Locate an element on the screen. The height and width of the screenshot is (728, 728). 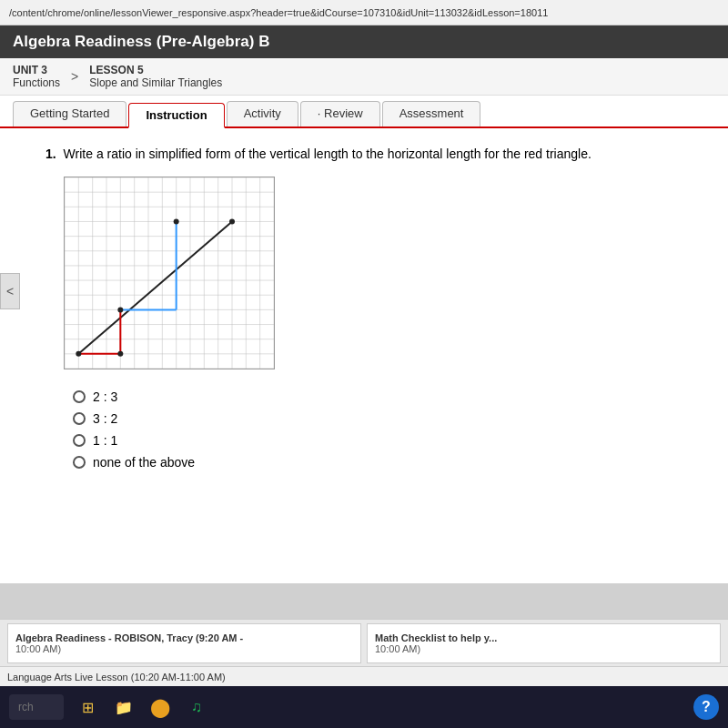
graph-container is located at coordinates (169, 275).